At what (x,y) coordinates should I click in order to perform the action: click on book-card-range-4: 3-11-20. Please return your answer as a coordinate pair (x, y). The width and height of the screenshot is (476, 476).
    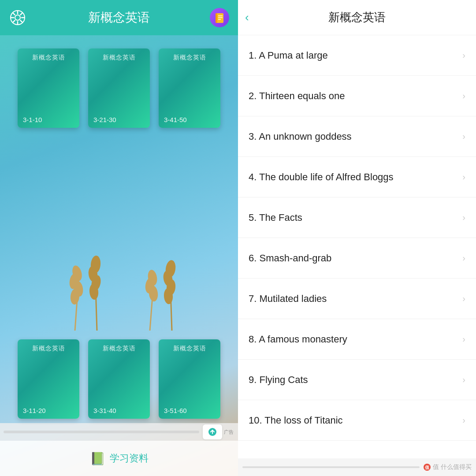
    Looking at the image, I should click on (33, 411).